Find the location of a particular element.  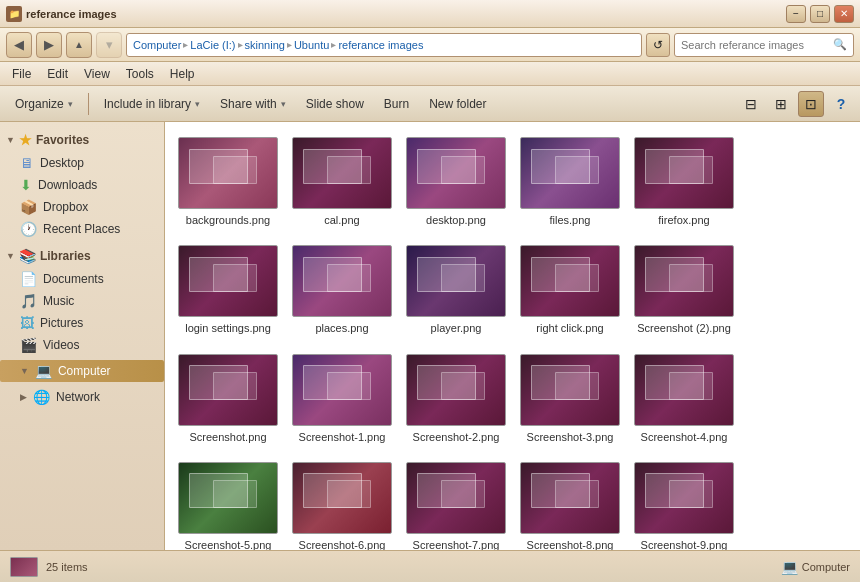

sidebar-item-recent: 🕐 Recent Places is located at coordinates (82, 229).